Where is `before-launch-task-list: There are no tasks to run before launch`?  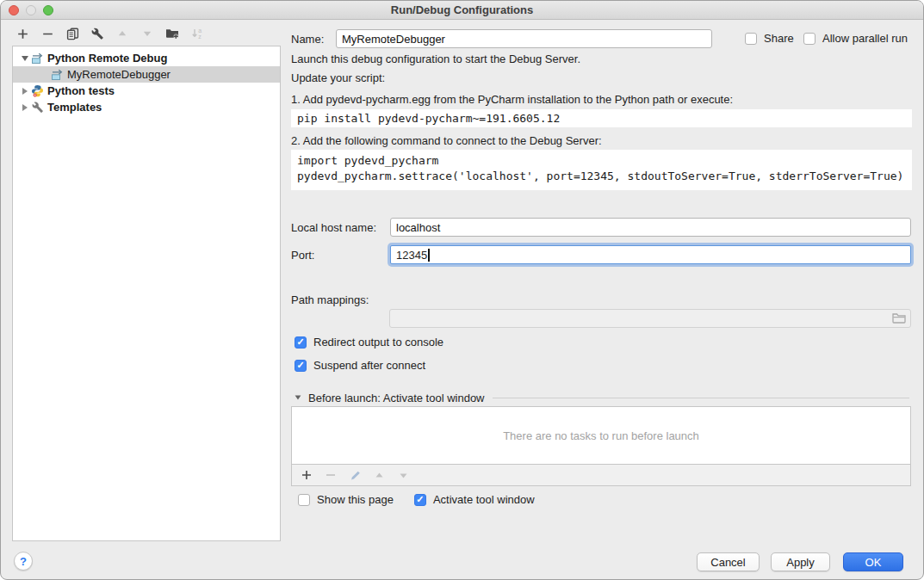 before-launch-task-list: There are no tasks to run before launch is located at coordinates (601, 435).